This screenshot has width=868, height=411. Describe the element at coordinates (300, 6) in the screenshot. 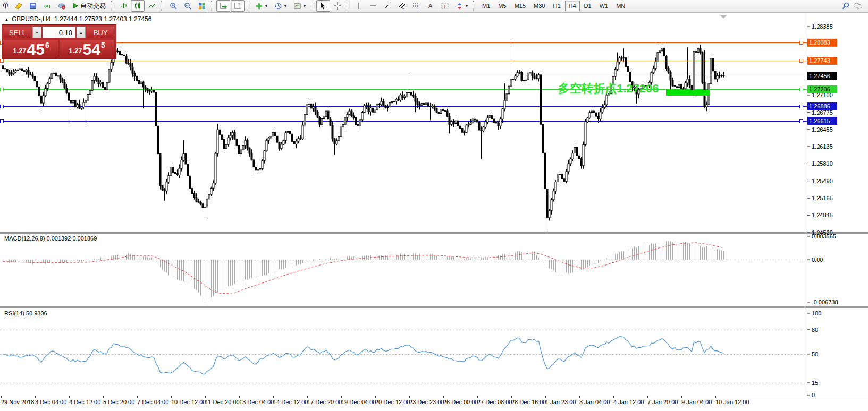

I see `templates-button: ▾` at that location.